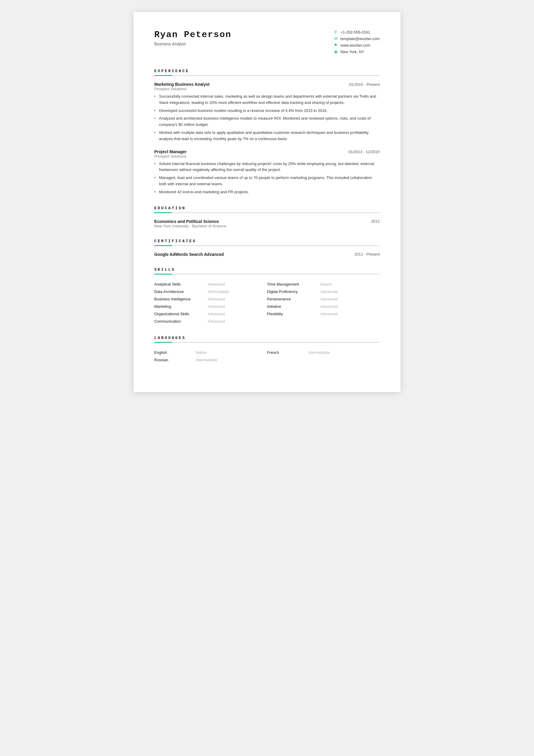 Image resolution: width=534 pixels, height=756 pixels. Describe the element at coordinates (267, 136) in the screenshot. I see `bullet-item: Worked with multiple data sets to apply …` at that location.